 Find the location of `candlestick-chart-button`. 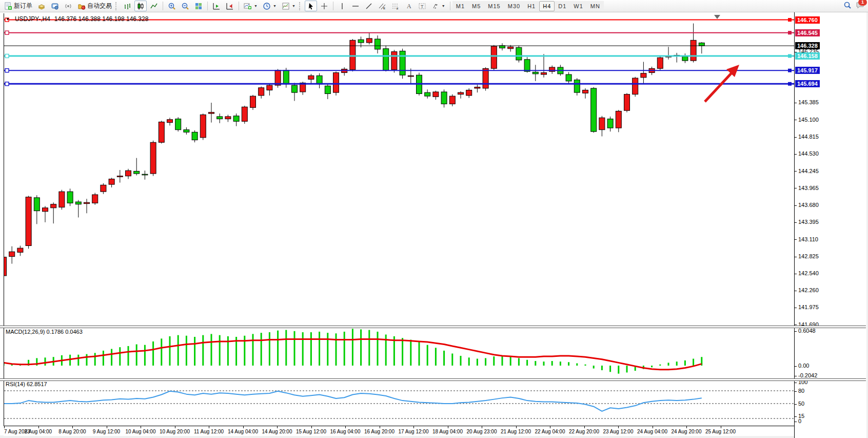

candlestick-chart-button is located at coordinates (141, 6).